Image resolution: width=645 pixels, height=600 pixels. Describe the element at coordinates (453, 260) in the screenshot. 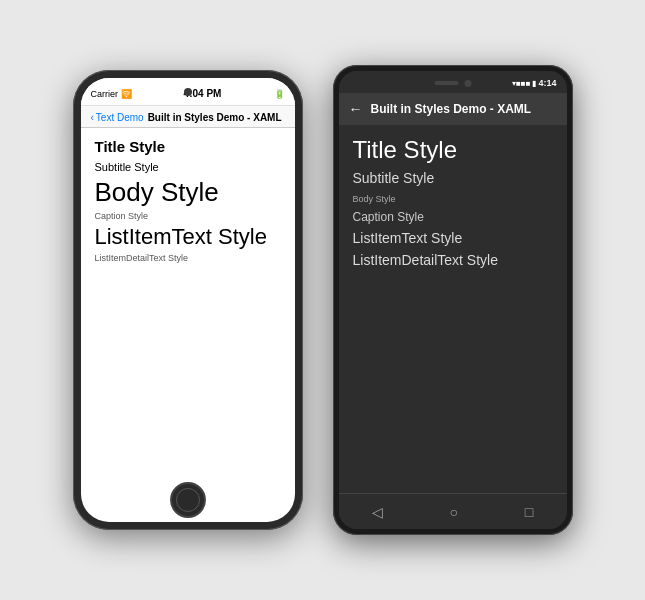

I see `android-listitemdetail-style-label: ListItemDetailText Style` at that location.